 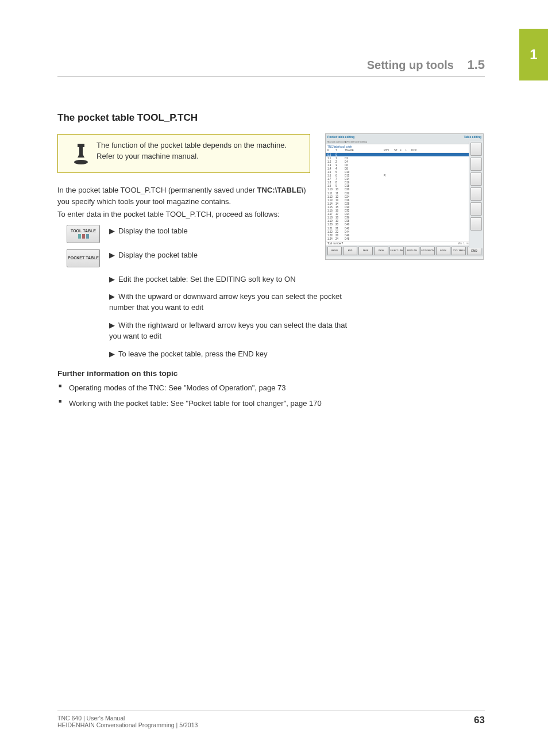 What do you see at coordinates (190, 404) in the screenshot?
I see `further-item-2: Working with the pocket table: See "Pock…` at bounding box center [190, 404].